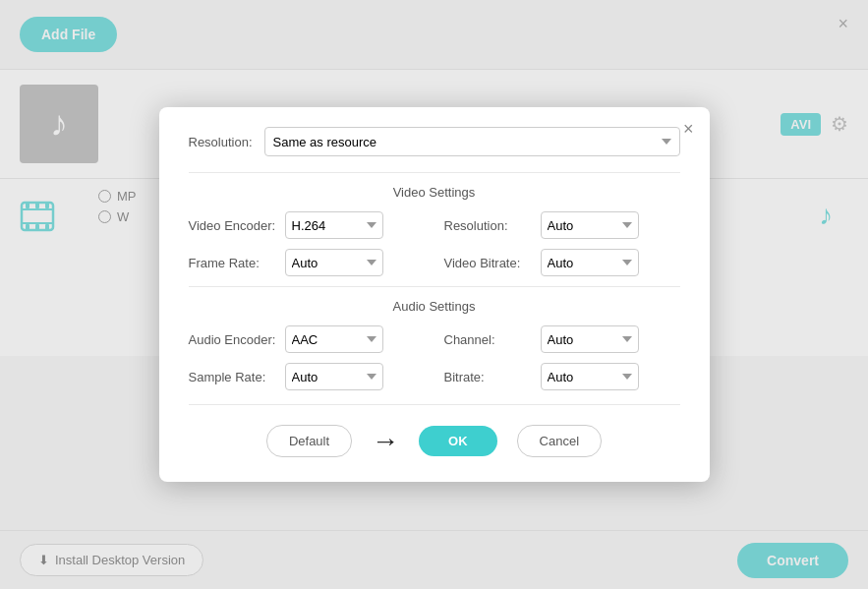 This screenshot has height=589, width=868. Describe the element at coordinates (434, 441) in the screenshot. I see `dialog-footer: Default → OK Cancel` at that location.